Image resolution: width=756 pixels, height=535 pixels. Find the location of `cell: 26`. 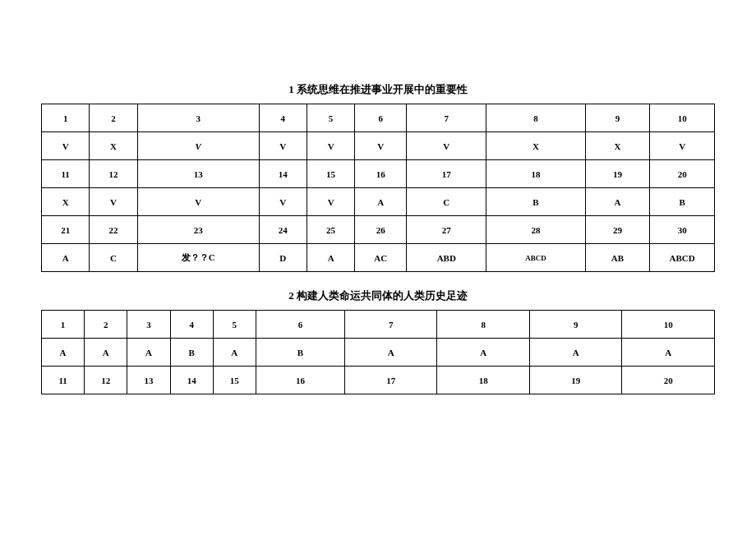

cell: 26 is located at coordinates (381, 230).